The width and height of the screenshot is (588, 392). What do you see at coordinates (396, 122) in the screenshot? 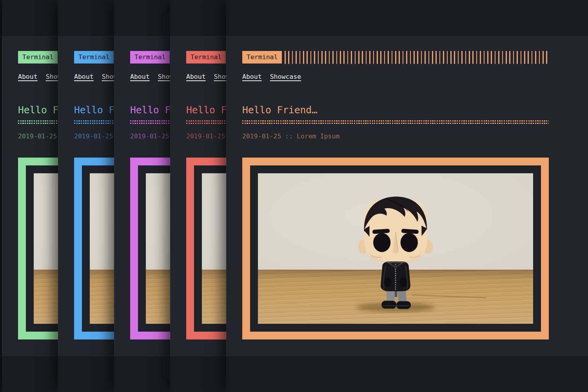
I see `title-divider-decoration` at bounding box center [396, 122].